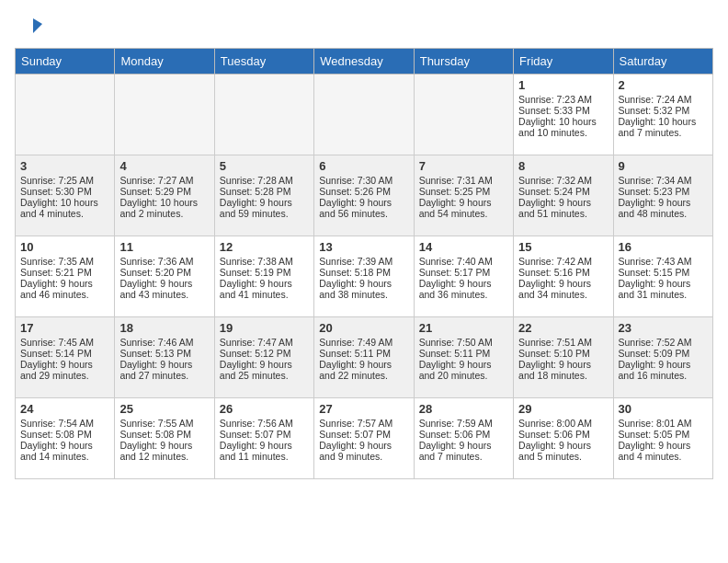 This screenshot has height=563, width=728. Describe the element at coordinates (364, 29) in the screenshot. I see `page-header` at that location.